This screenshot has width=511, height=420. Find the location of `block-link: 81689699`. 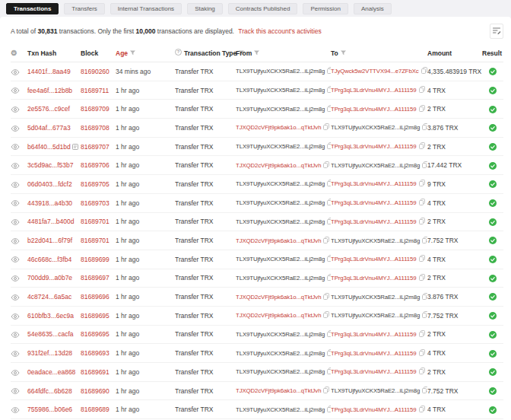

block-link: 81689699 is located at coordinates (95, 259).